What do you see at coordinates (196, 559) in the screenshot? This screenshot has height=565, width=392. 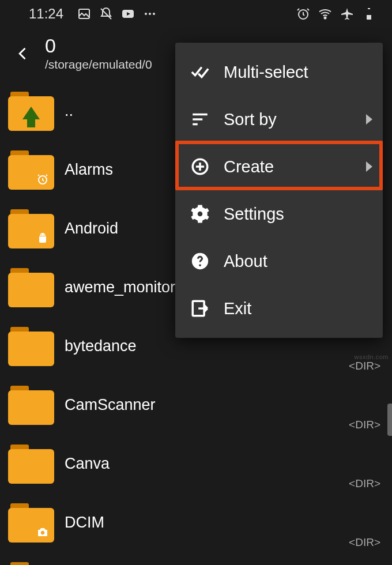 I see `list-item: Download` at bounding box center [196, 559].